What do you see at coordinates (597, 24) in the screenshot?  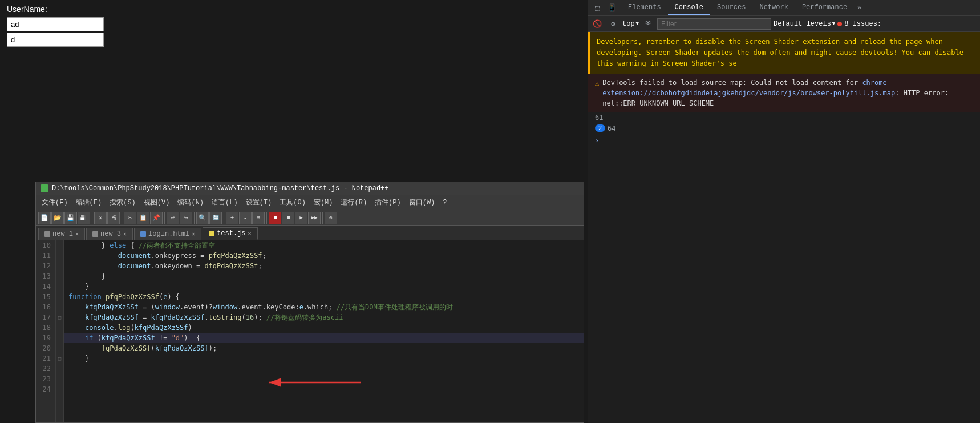 I see `clear-console-icon: 🚫` at bounding box center [597, 24].